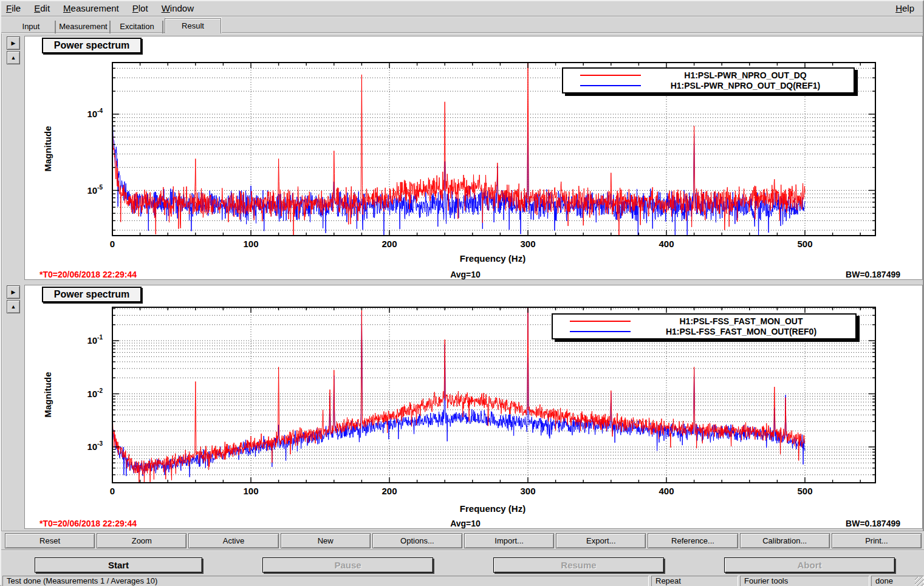 This screenshot has width=924, height=586. What do you see at coordinates (462, 26) in the screenshot?
I see `tab-bar: Input Measurement Excitation Result` at bounding box center [462, 26].